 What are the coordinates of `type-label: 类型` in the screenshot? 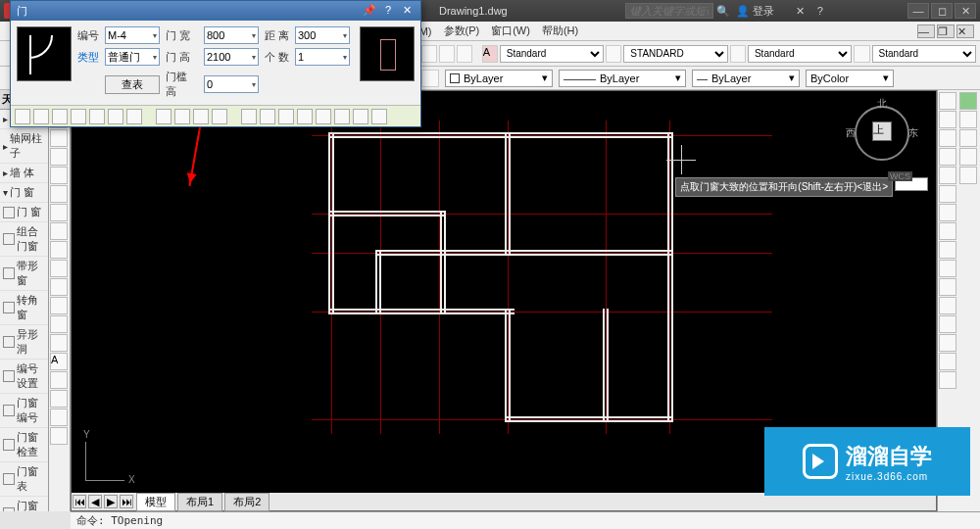 It's located at (88, 57).